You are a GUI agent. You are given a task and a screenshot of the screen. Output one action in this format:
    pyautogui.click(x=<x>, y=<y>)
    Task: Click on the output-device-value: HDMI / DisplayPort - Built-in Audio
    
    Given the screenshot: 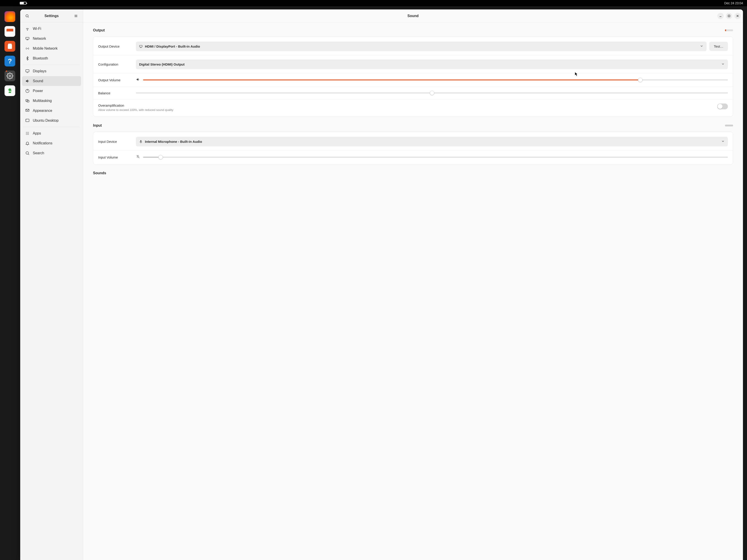 What is the action you would take?
    pyautogui.click(x=172, y=47)
    